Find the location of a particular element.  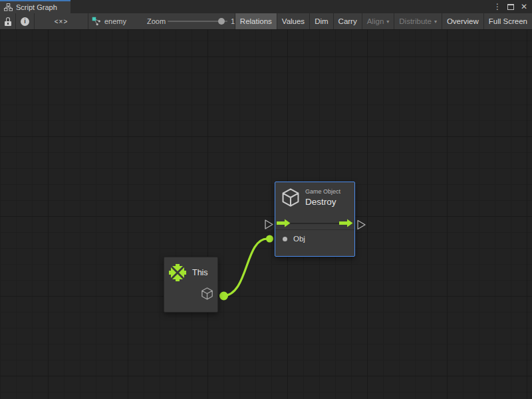

toolbar-button-align: Align ▾ is located at coordinates (378, 21).